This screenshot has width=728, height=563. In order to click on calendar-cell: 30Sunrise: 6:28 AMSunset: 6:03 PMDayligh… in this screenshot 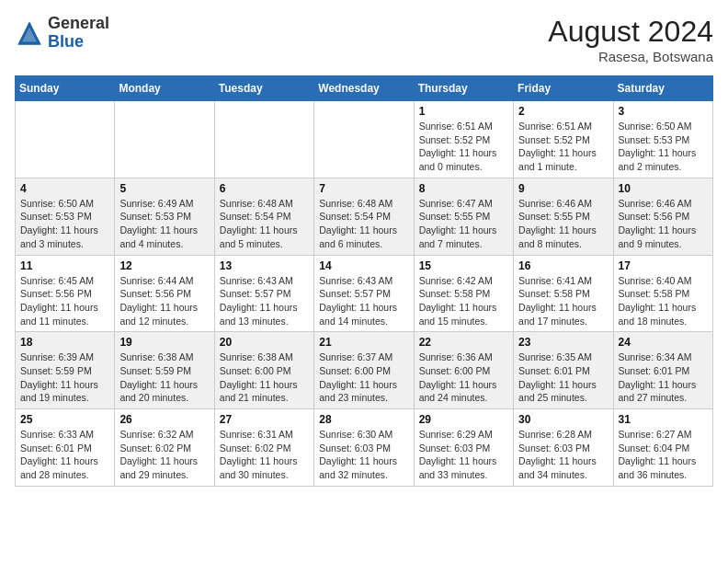, I will do `click(563, 448)`.